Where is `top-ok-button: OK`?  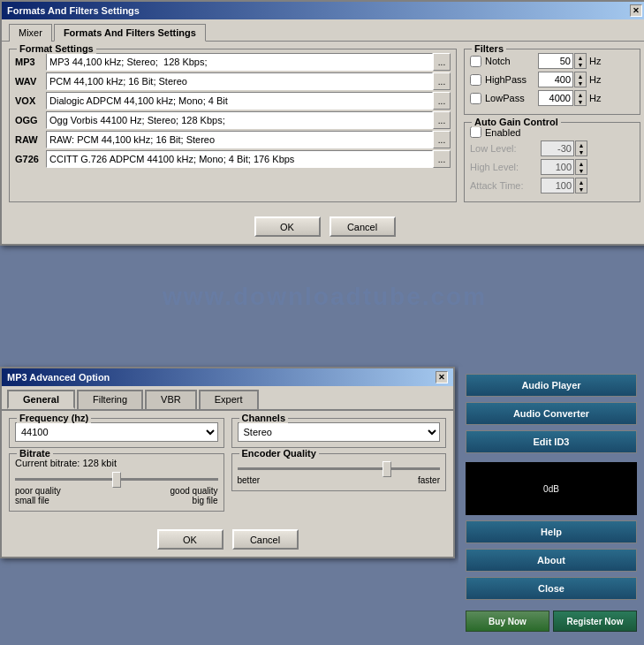 top-ok-button: OK is located at coordinates (288, 226).